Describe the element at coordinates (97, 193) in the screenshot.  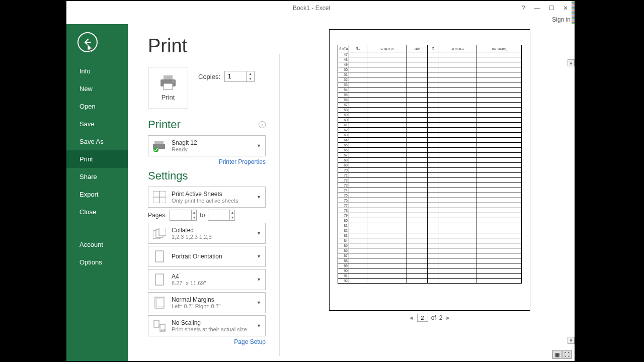
I see `backstage-sidebar: Info New Open Save Save As Print Share E…` at that location.